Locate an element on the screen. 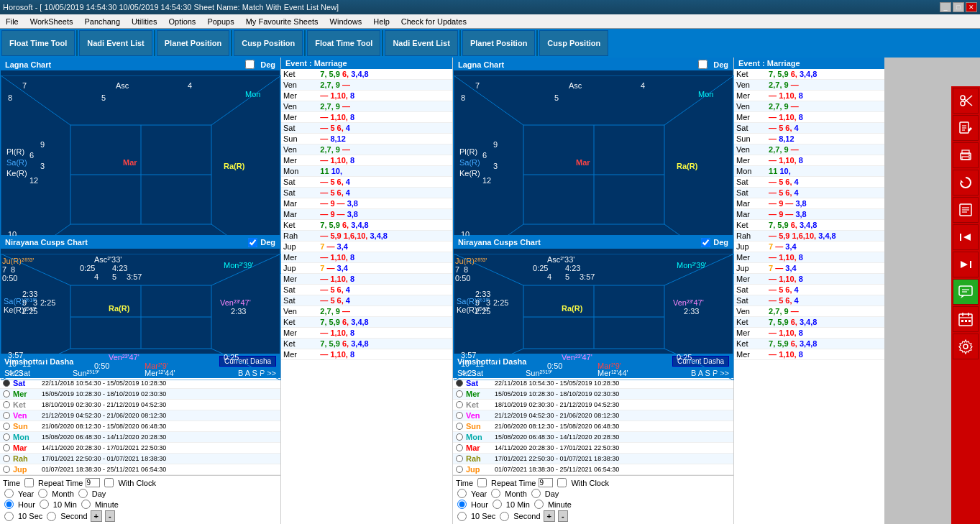 This screenshot has width=980, height=524. radio-minute-left is located at coordinates (86, 505).